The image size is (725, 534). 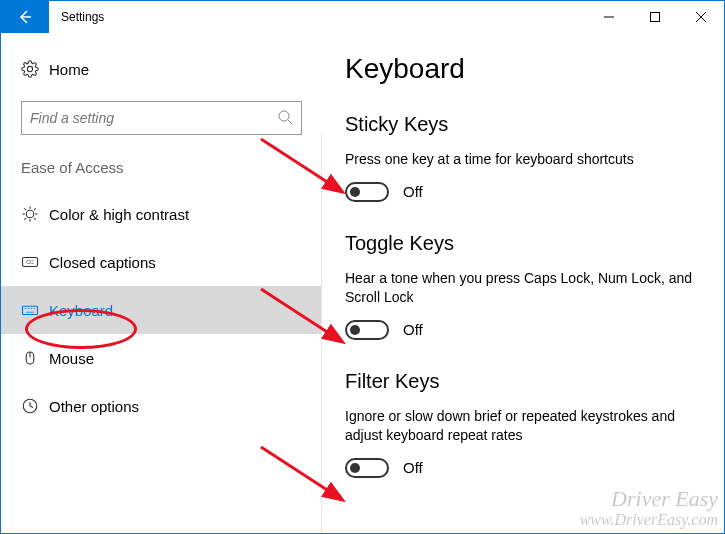 What do you see at coordinates (35, 310) in the screenshot?
I see `keyboard-icon` at bounding box center [35, 310].